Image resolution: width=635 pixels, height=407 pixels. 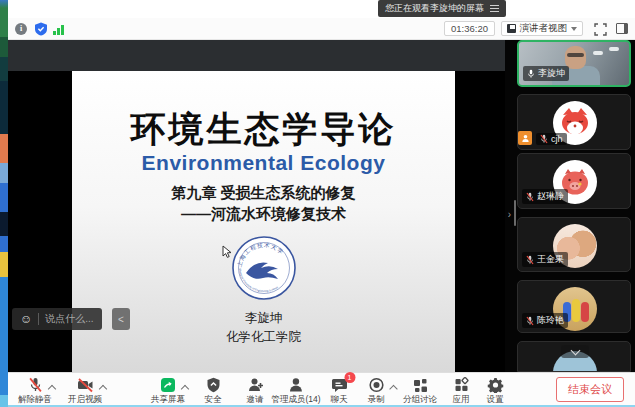 I want to click on chat-input-placeholder: 说点什么..., so click(x=69, y=319).